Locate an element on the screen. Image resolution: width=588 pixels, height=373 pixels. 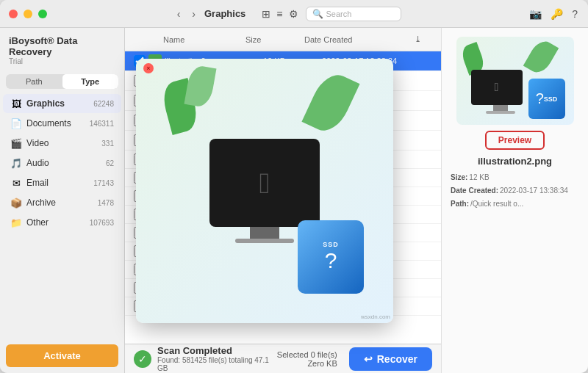
other-icon: 📁 is located at coordinates (16, 222).